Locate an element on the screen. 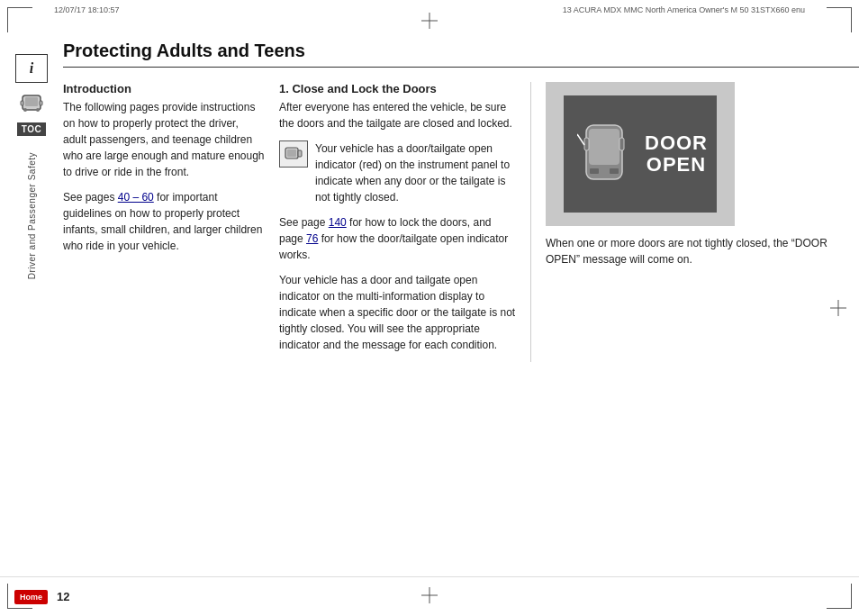 This screenshot has height=616, width=859. close-lock-paragraph1: After everyone has entered the vehicle, … is located at coordinates (398, 115).